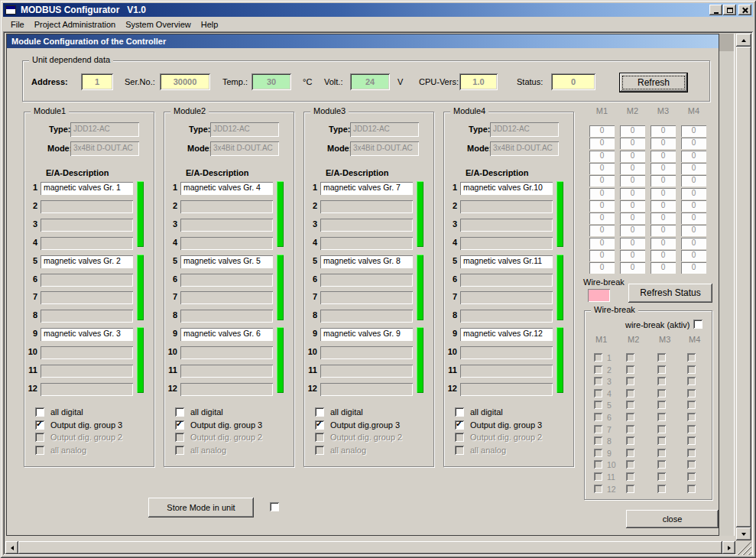 The image size is (756, 558). Describe the element at coordinates (451, 206) in the screenshot. I see `channel-number: 2` at that location.